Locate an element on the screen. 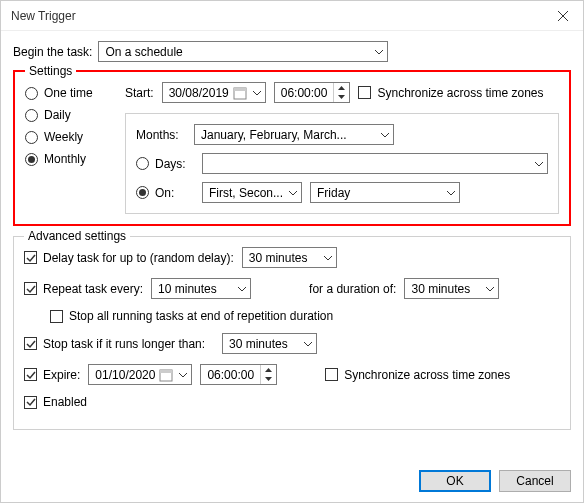  duration-label: for a duration of: is located at coordinates (352, 289).